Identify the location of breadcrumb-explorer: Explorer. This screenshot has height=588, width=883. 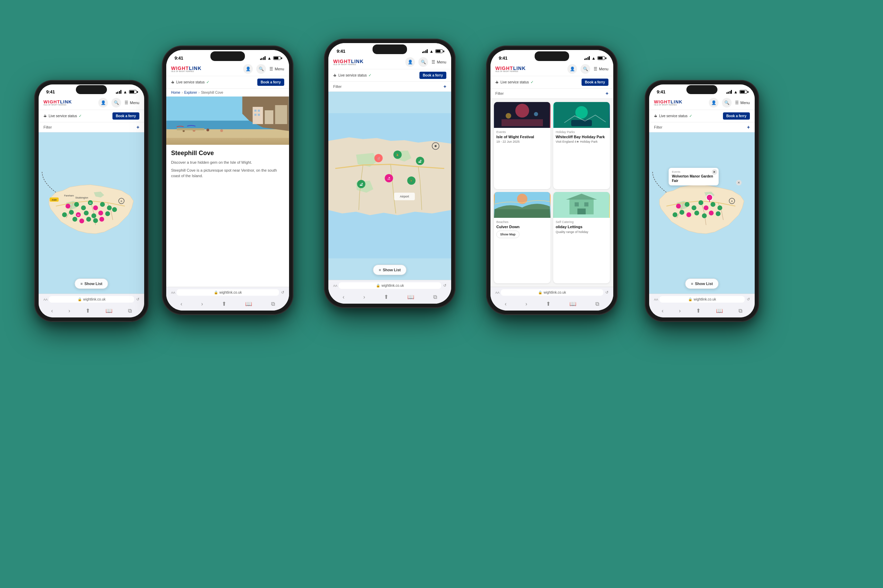
(191, 93).